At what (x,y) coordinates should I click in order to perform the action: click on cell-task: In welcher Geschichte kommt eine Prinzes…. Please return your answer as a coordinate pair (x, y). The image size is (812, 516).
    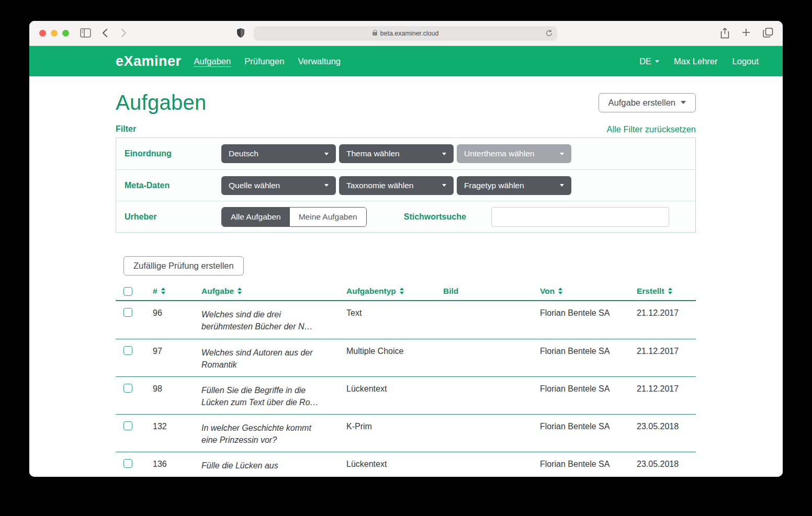
    Looking at the image, I should click on (266, 430).